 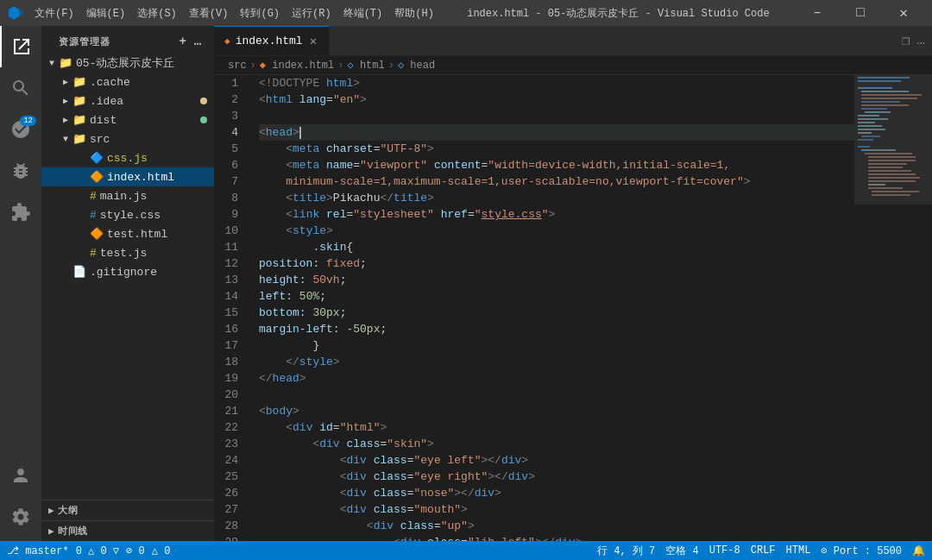 I want to click on tree-item-test-html: ▶ 🔶 test.html, so click(x=128, y=234).